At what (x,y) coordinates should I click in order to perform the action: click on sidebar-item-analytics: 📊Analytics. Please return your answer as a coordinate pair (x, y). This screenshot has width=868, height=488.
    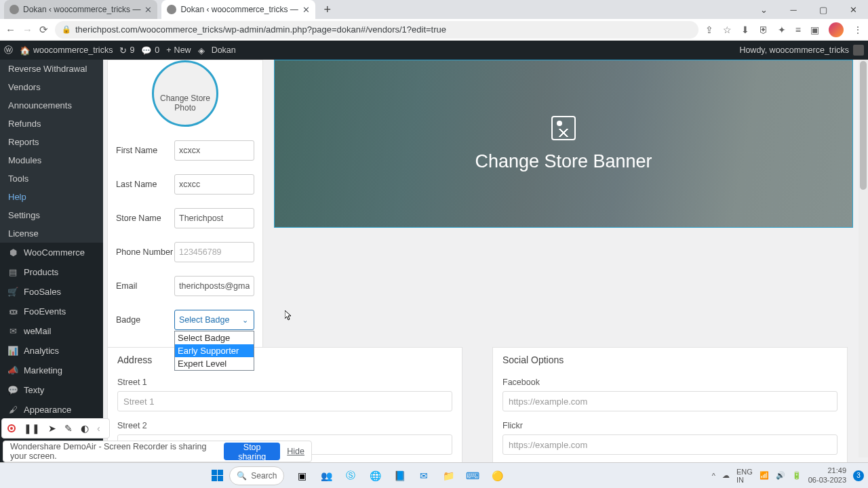
    Looking at the image, I should click on (52, 351).